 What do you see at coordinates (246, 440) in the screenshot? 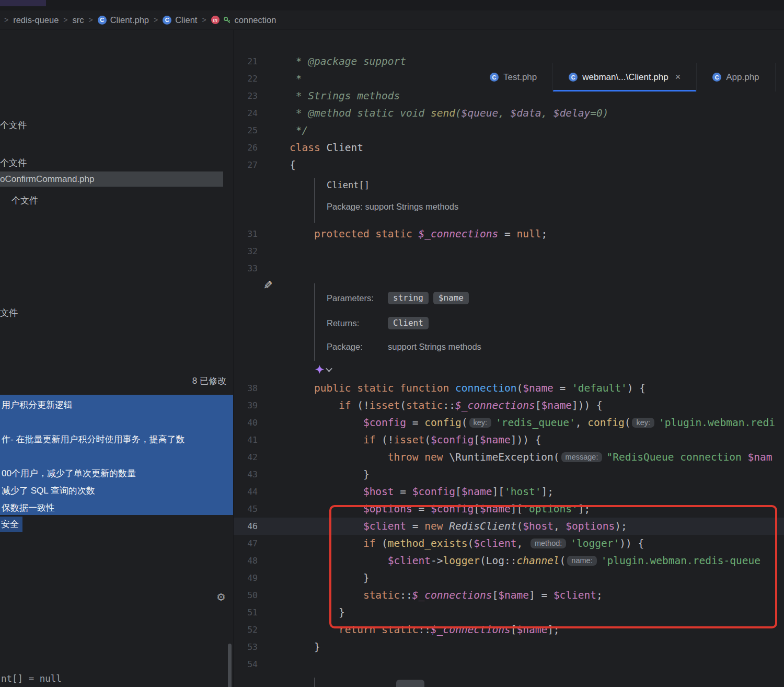
I see `line-number: 41` at bounding box center [246, 440].